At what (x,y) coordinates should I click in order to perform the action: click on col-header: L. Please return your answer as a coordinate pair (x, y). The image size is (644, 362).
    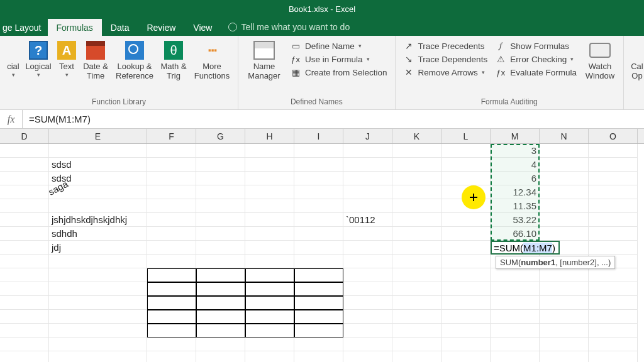
    Looking at the image, I should click on (466, 136).